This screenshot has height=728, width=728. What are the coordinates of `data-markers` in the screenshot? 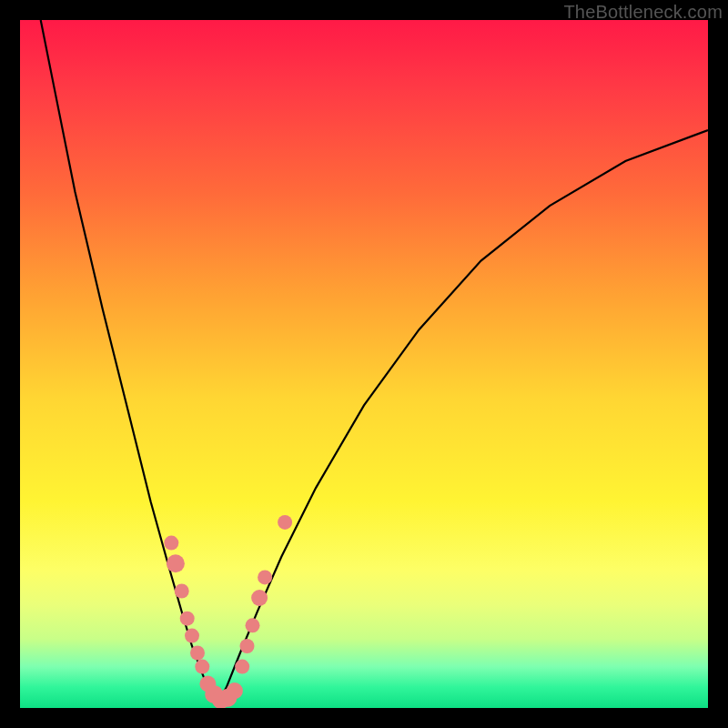 It's located at (228, 612).